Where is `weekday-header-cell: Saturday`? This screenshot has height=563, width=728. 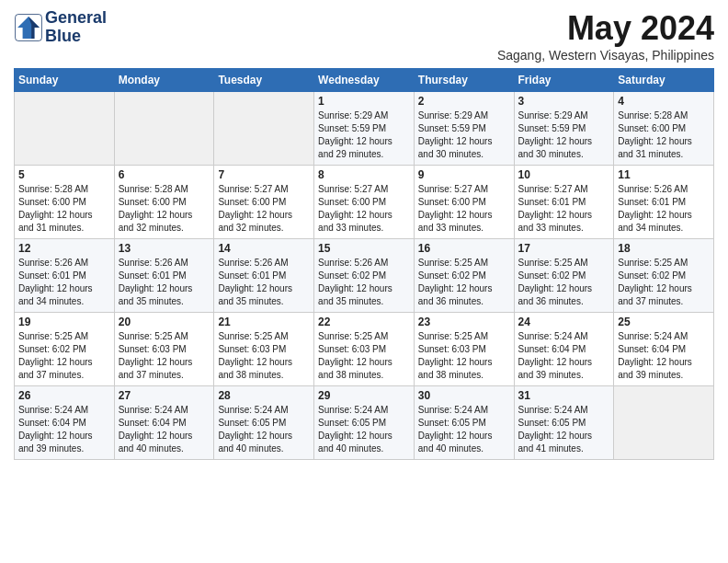
weekday-header-cell: Saturday is located at coordinates (664, 81).